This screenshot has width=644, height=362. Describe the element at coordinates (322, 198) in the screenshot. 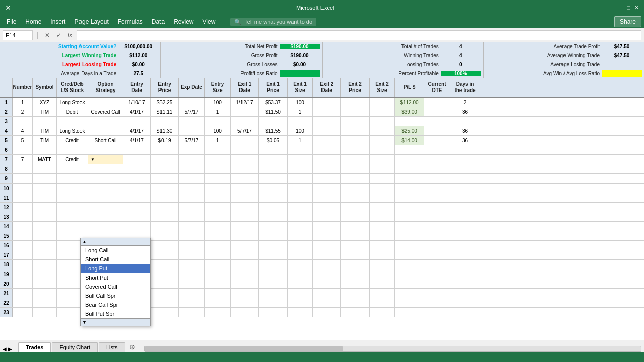

I see `table-row-empty: 11` at that location.